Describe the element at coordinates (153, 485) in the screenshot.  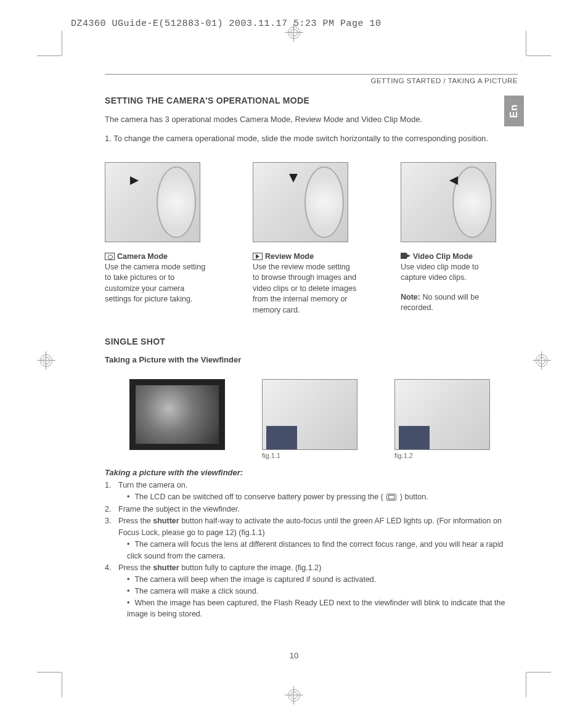
I see `step-1-text: Turn the camera on.` at that location.